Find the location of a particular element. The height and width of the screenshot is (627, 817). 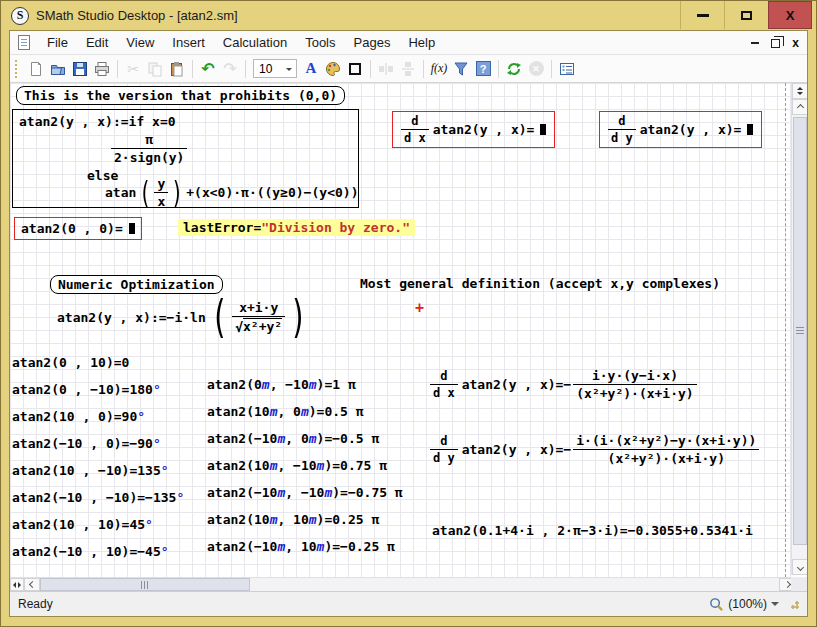

vertical-separator-button is located at coordinates (408, 69).